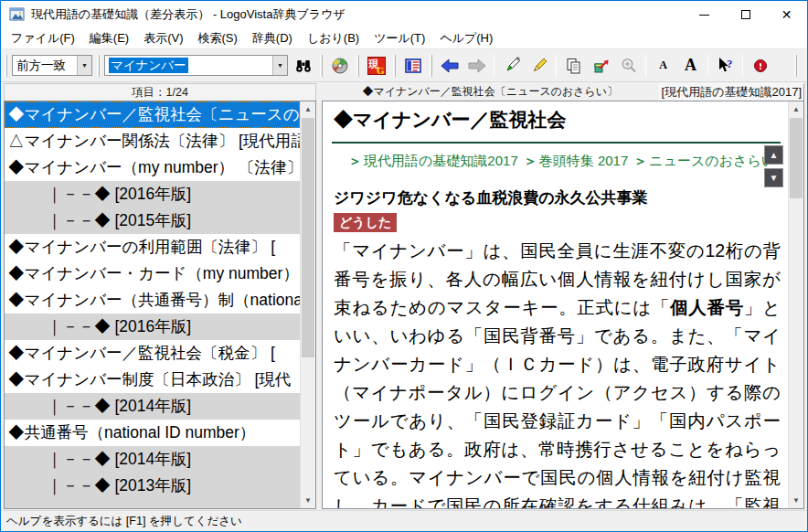 The width and height of the screenshot is (808, 532). What do you see at coordinates (691, 66) in the screenshot?
I see `font-larger-button: A` at bounding box center [691, 66].